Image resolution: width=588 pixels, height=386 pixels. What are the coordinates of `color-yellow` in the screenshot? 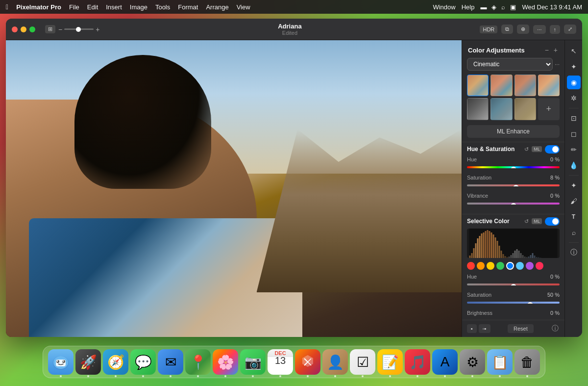 It's located at (490, 266).